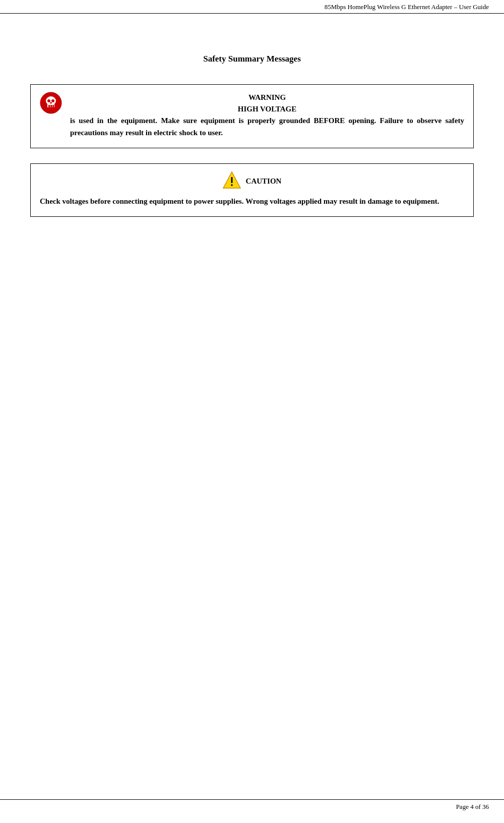 Image resolution: width=504 pixels, height=823 pixels. I want to click on warning-body: is used in the equipment. Make sure equi…, so click(267, 127).